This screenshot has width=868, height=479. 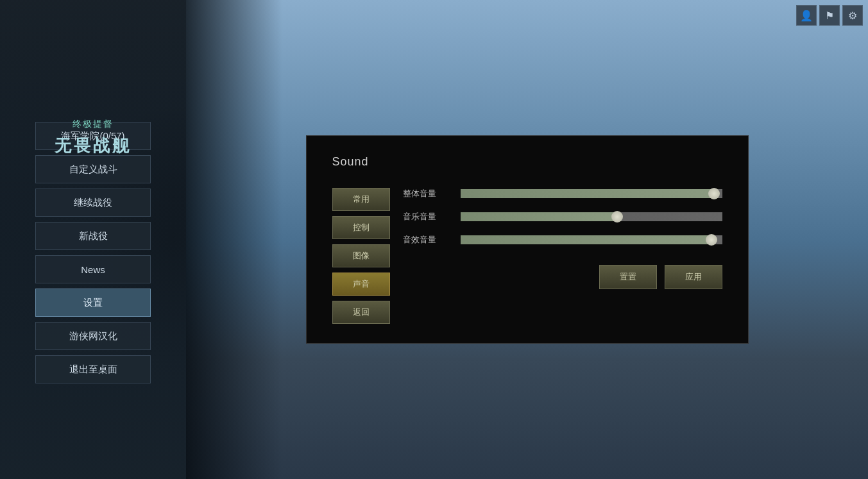 What do you see at coordinates (563, 240) in the screenshot?
I see `sfx-volume-row: 音效音量` at bounding box center [563, 240].